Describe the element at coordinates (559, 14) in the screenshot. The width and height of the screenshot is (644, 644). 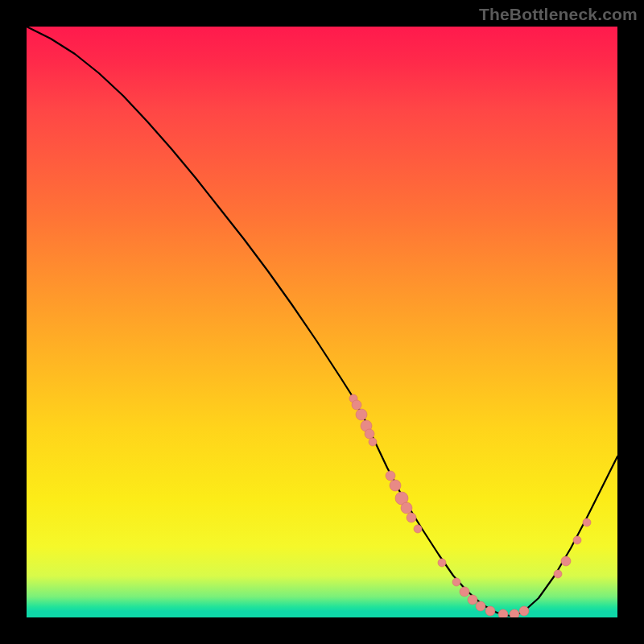
I see `watermark-text: TheBottleneck.com` at that location.